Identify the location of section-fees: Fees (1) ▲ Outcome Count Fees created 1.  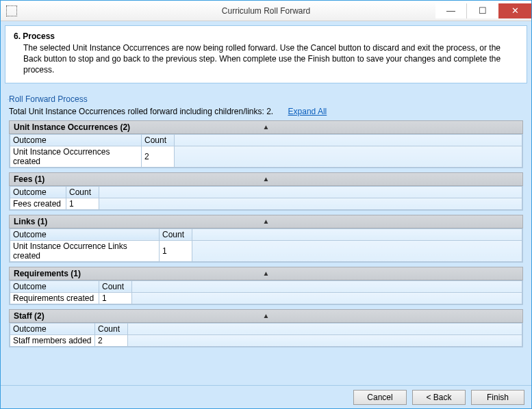
(266, 192).